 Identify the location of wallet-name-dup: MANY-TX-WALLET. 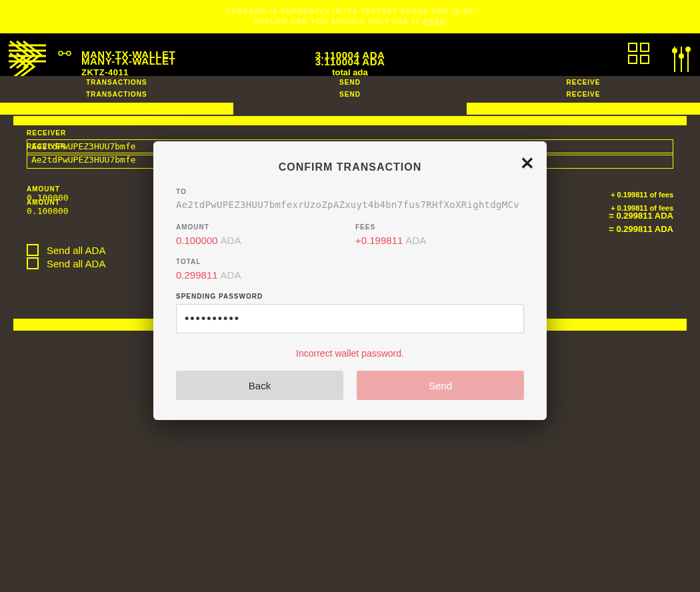
(128, 61).